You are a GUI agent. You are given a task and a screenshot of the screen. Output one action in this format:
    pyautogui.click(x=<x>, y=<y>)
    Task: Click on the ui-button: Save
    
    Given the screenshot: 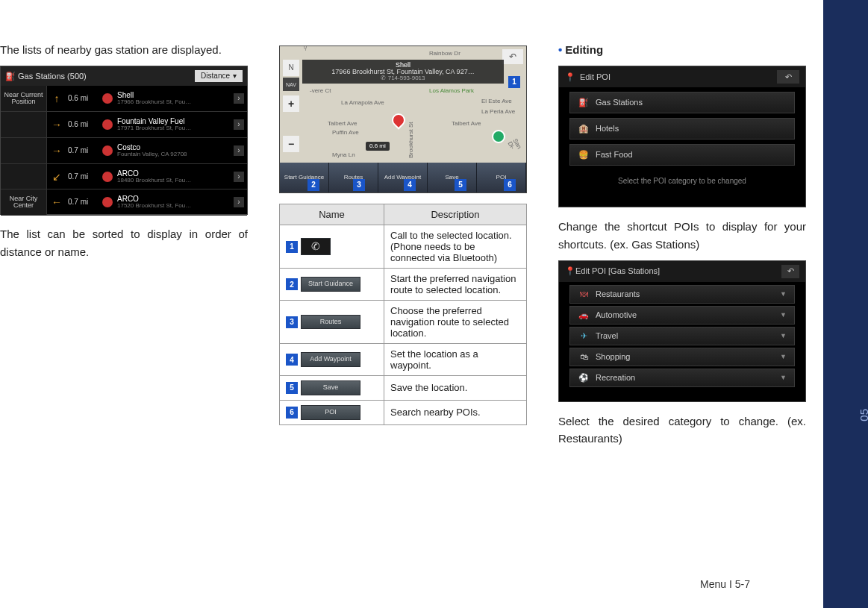 What is the action you would take?
    pyautogui.click(x=331, y=388)
    